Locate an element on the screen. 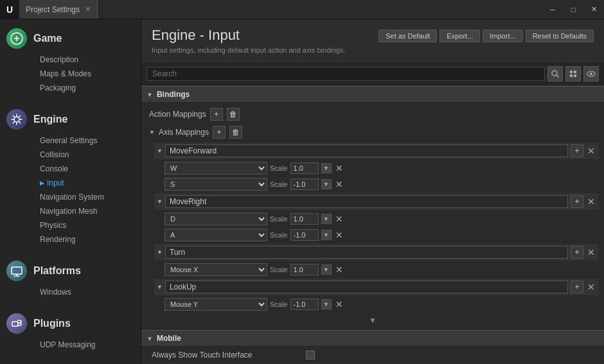 This screenshot has height=364, width=604. remove-a-key-button: ✕ is located at coordinates (339, 235).